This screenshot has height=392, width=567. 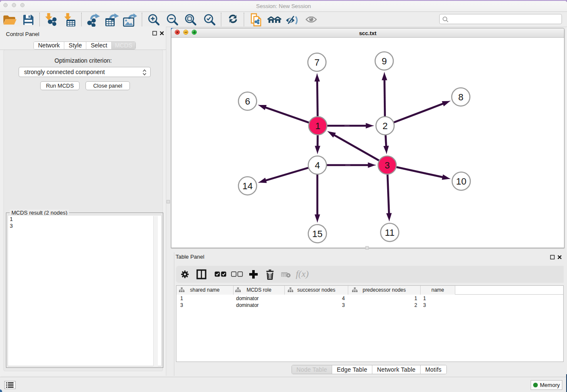 I want to click on svg-text: 1, so click(x=318, y=126).